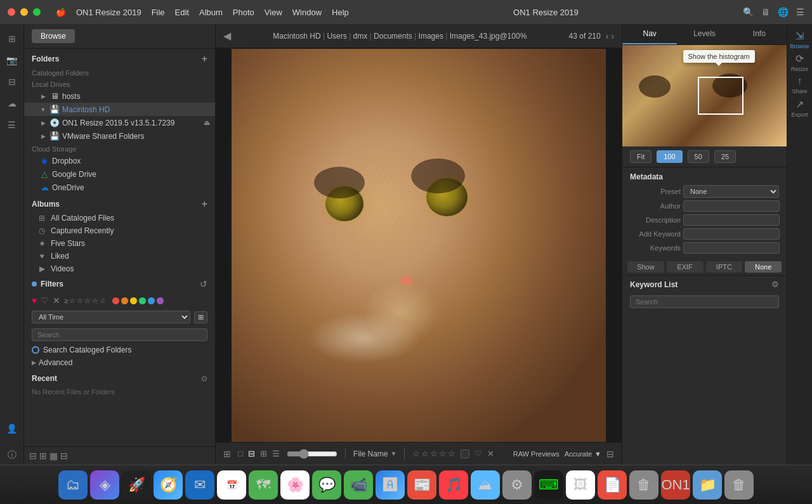 The image size is (812, 504). Describe the element at coordinates (676, 485) in the screenshot. I see `dock-on1: ON1` at that location.